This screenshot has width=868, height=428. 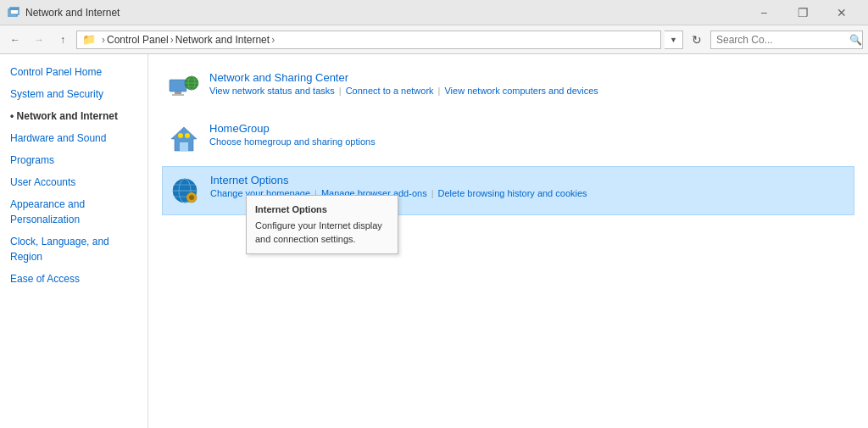 I want to click on close-button: ✕, so click(x=842, y=13).